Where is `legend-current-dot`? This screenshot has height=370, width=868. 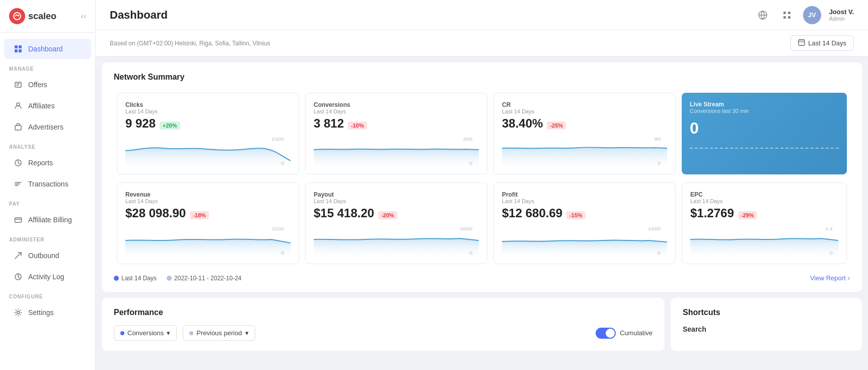
legend-current-dot is located at coordinates (116, 278).